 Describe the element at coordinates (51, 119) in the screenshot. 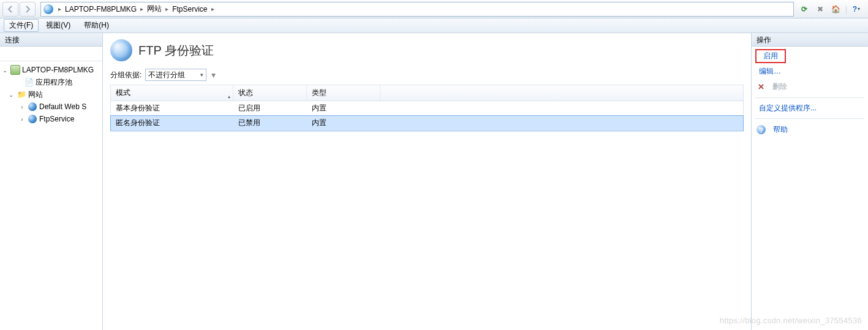

I see `tree-ftpservice: › FtpService` at that location.